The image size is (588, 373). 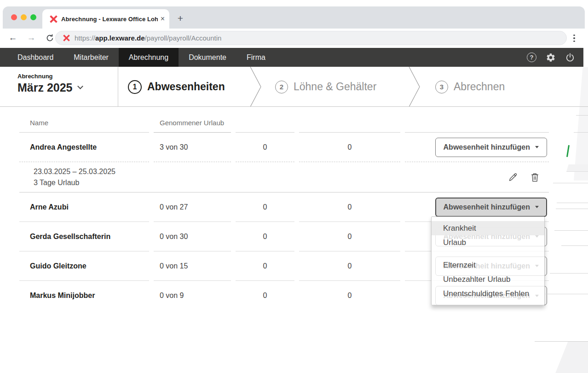 What do you see at coordinates (570, 58) in the screenshot?
I see `power-logout-icon` at bounding box center [570, 58].